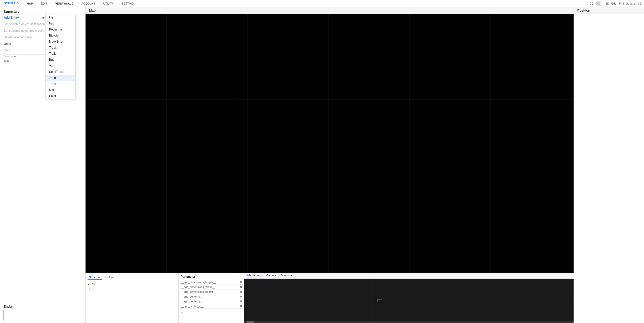 This screenshot has width=644, height=323. Describe the element at coordinates (44, 4) in the screenshot. I see `nav-edit: EDIT` at that location.